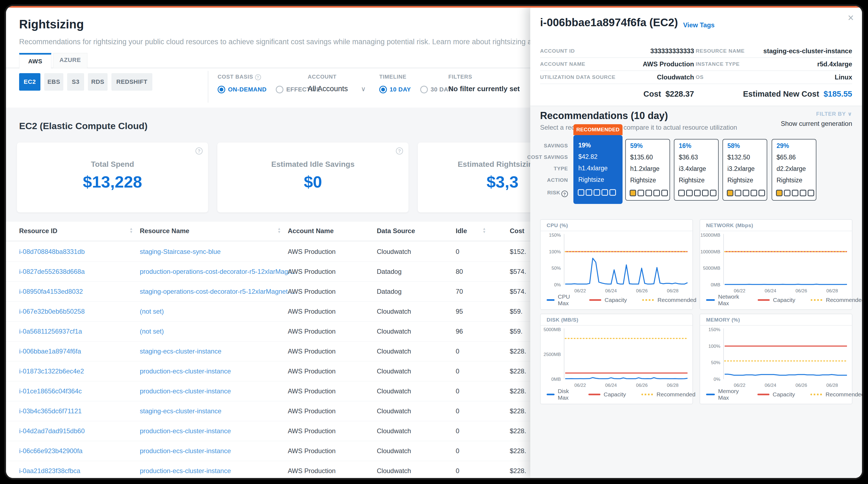 This screenshot has height=484, width=868. I want to click on cell-id: i-0827de552638d668a, so click(52, 271).